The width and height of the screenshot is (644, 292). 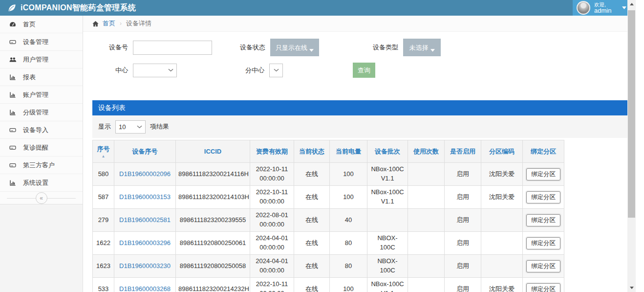 I want to click on cell-expiry: 2024-04-01 00:00:00, so click(x=272, y=244).